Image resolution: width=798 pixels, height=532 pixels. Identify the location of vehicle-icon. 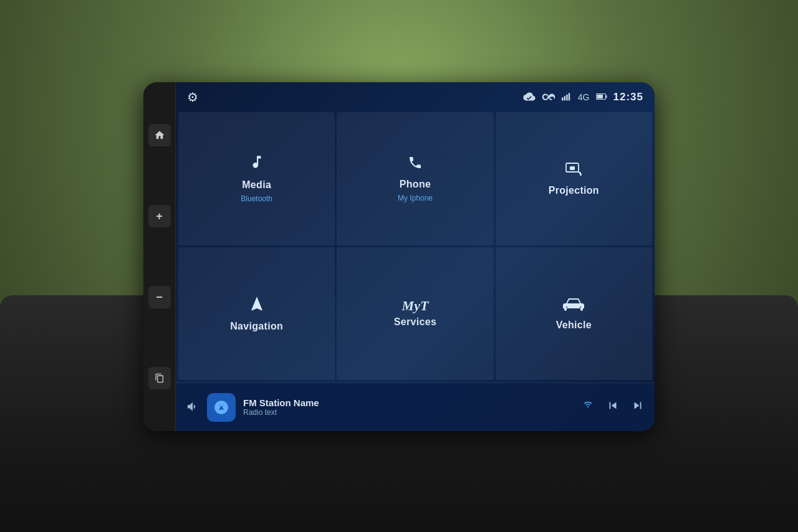
(574, 306).